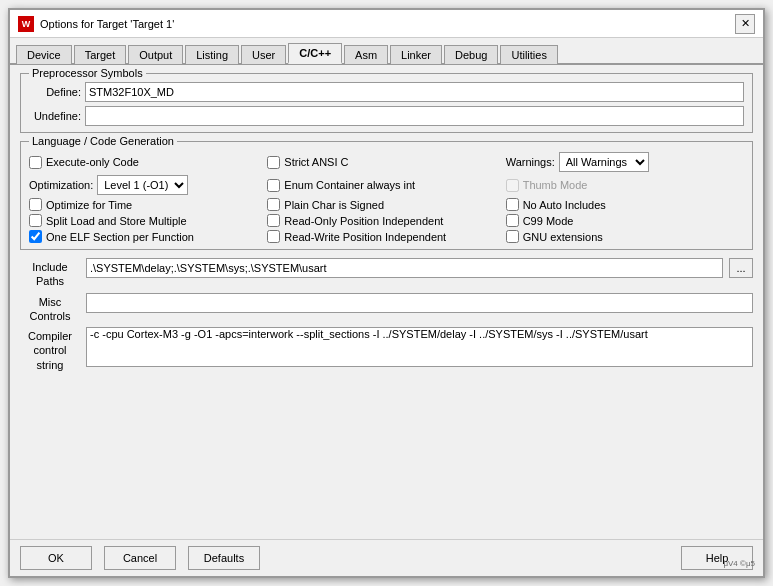  I want to click on define-label: Define:, so click(55, 92).